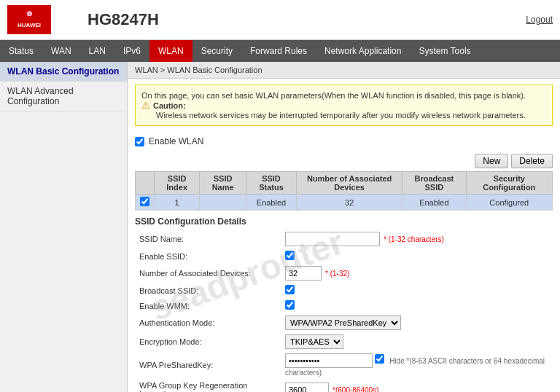  Describe the element at coordinates (344, 105) in the screenshot. I see `notice-box: On this page, you can set basic WLAN par…` at that location.